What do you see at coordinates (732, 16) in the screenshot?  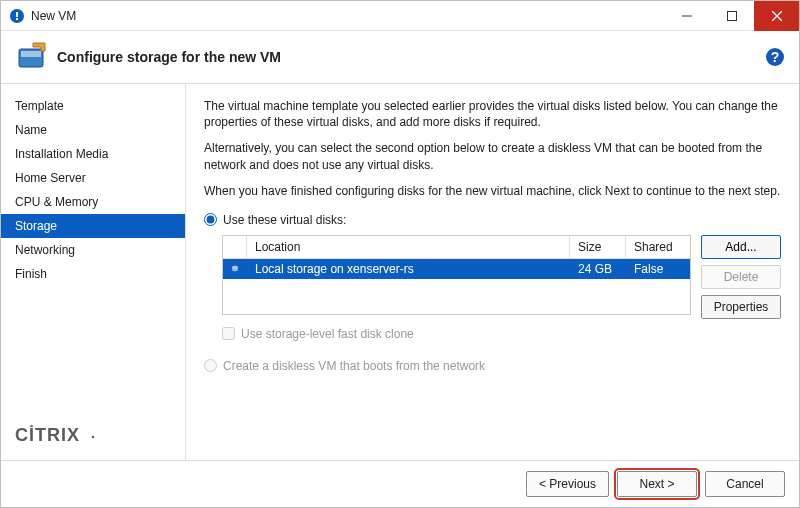 I see `maximize-button` at bounding box center [732, 16].